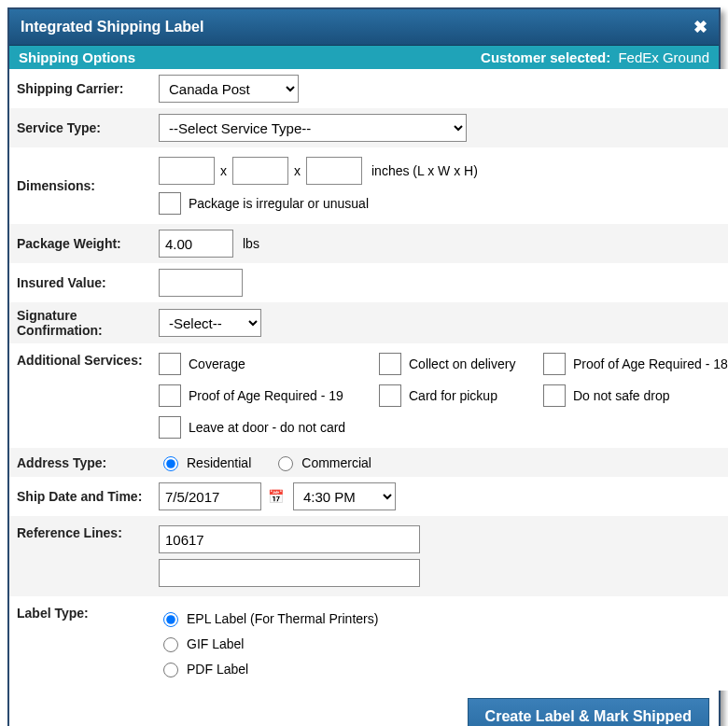  I want to click on label-carrier: Shipping Carrier:, so click(80, 89).